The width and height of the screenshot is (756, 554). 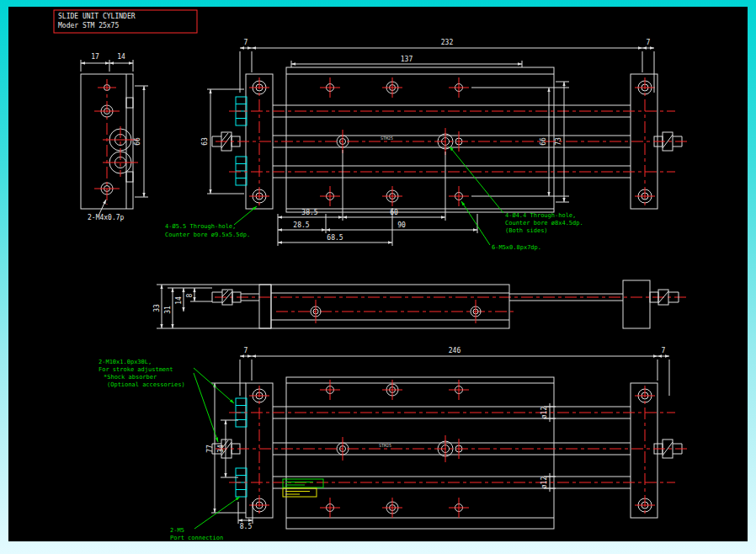 I want to click on dim-7-left-2: 7, so click(x=246, y=350).